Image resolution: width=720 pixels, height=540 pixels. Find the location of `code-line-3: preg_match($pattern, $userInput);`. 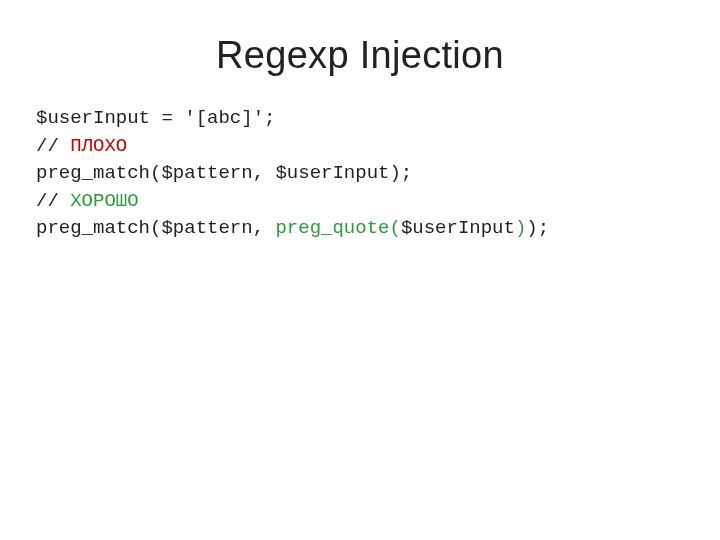

code-line-3: preg_match($pattern, $userInput); is located at coordinates (224, 173).